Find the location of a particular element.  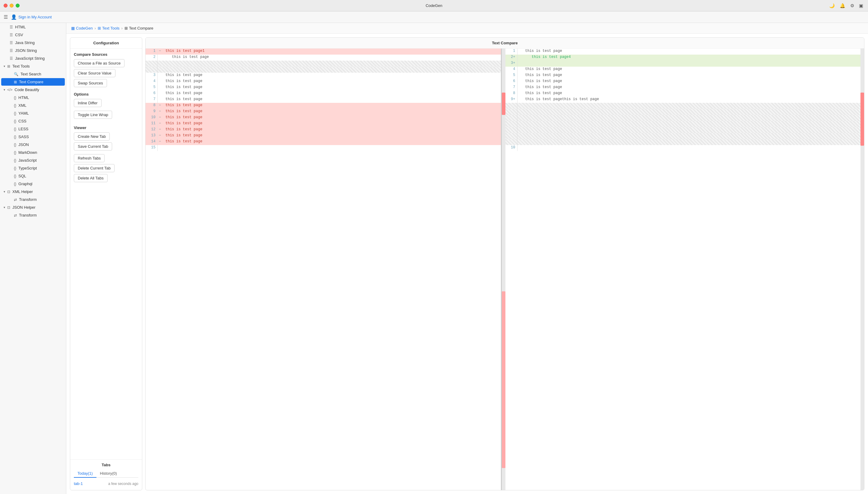

sidebar-item-jh-transform: ⇄ Transform is located at coordinates (33, 215).